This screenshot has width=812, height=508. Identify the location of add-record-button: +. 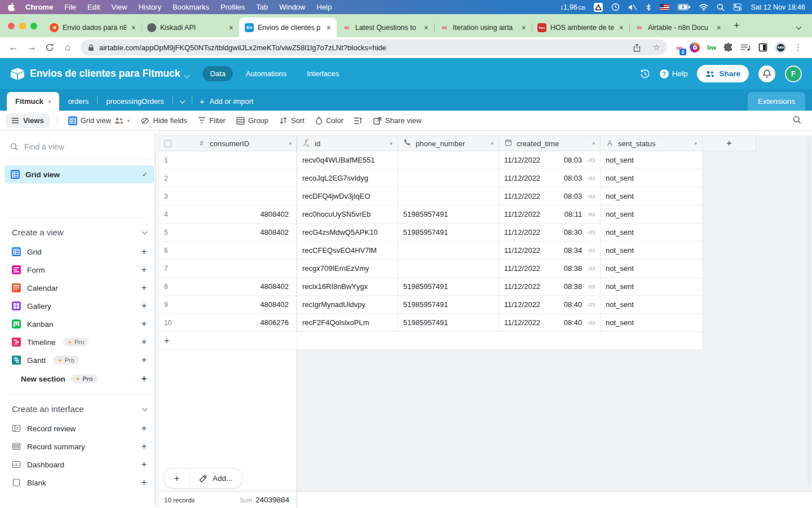
(177, 479).